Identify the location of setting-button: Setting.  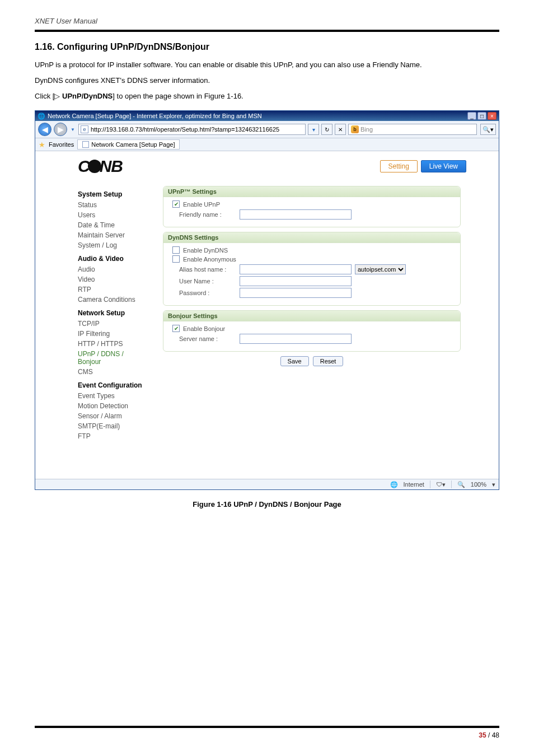
(399, 166).